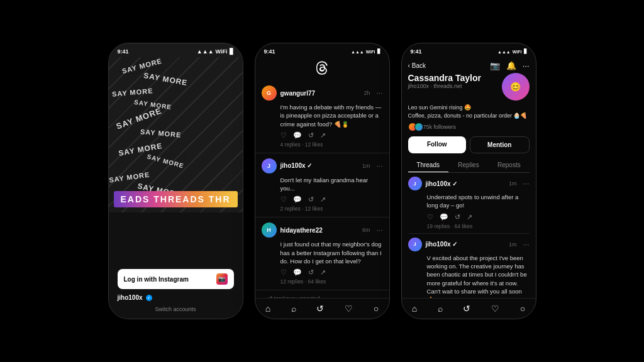 This screenshot has height=362, width=644. I want to click on profile-post-1: J jiho100x ✓ 1m ··· Underrated spots to …, so click(469, 205).